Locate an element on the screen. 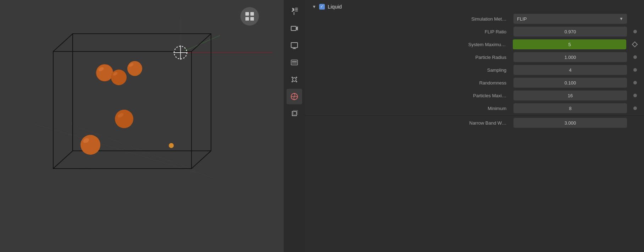  prop-dot-particles-maximum is located at coordinates (635, 95).